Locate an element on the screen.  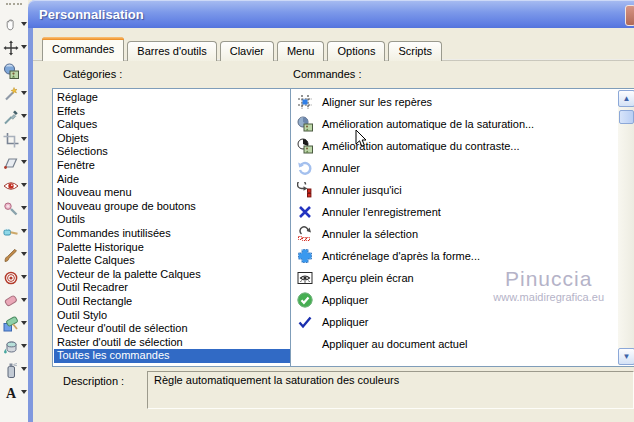
command-label: Annuler la sélection is located at coordinates (370, 234).